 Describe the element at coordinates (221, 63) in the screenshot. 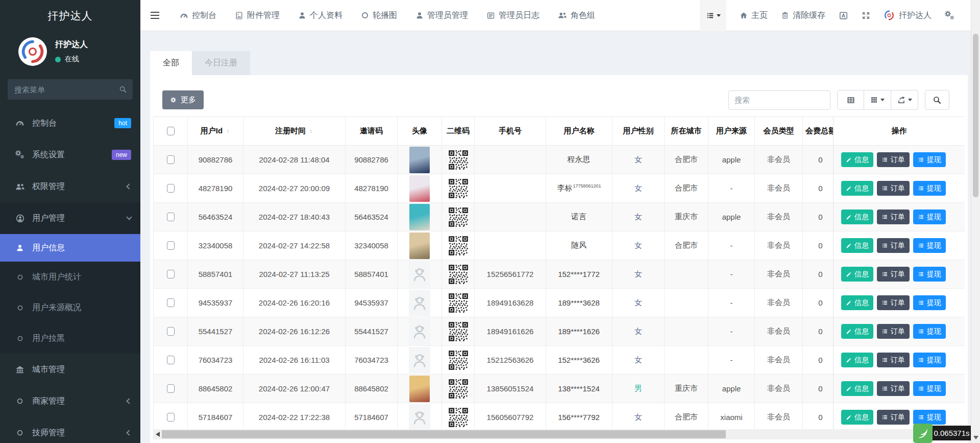

I see `tab-today-registered: 今日注册` at that location.